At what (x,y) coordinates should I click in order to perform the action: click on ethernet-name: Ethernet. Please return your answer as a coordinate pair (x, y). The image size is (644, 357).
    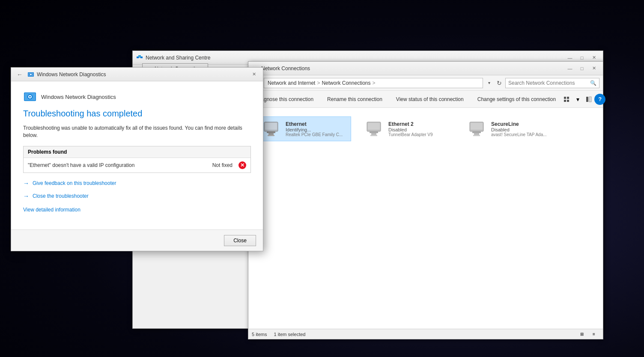
    Looking at the image, I should click on (316, 124).